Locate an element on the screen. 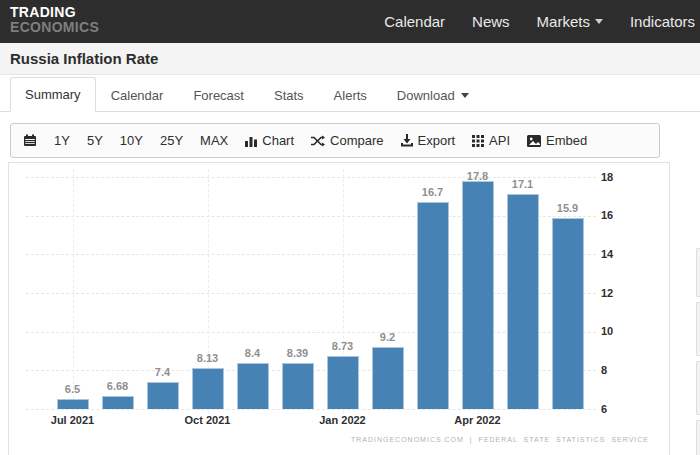 Image resolution: width=700 pixels, height=455 pixels. bar-value-label: 6.5 is located at coordinates (73, 389).